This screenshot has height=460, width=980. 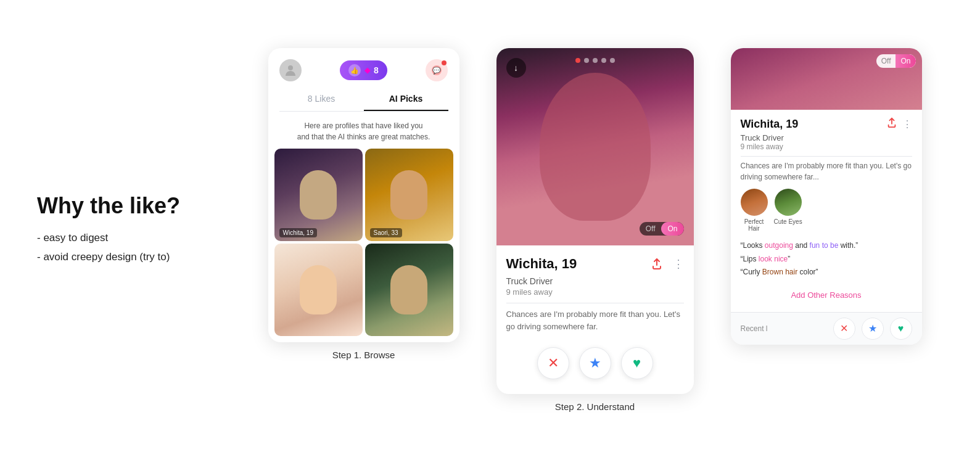 What do you see at coordinates (826, 79) in the screenshot?
I see `phone3-photo: Off On` at bounding box center [826, 79].